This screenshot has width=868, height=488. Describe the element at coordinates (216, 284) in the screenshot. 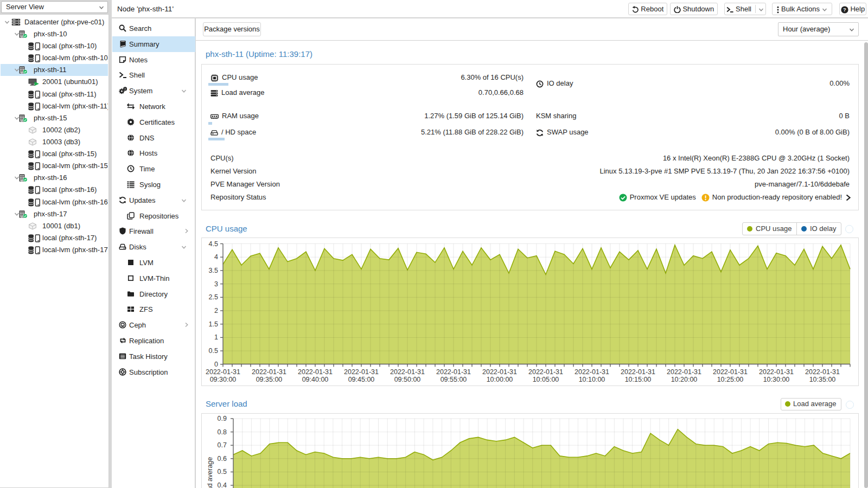

I see `svg-text: 3` at that location.